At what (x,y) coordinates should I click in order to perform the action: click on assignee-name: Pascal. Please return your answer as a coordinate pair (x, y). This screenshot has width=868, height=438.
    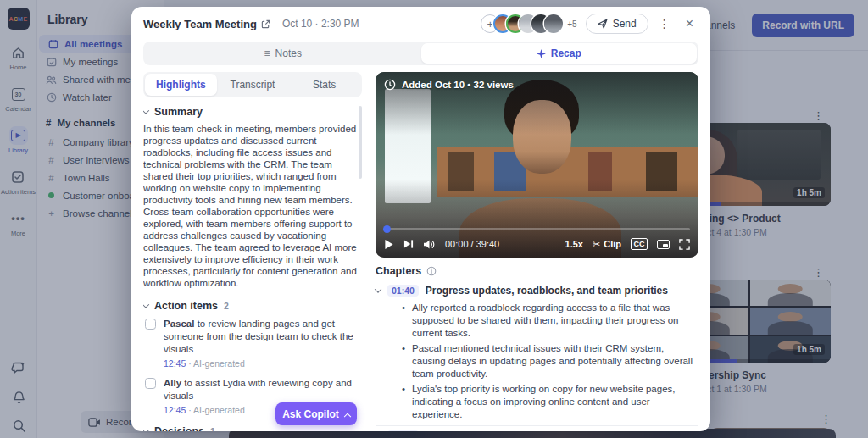
    Looking at the image, I should click on (179, 324).